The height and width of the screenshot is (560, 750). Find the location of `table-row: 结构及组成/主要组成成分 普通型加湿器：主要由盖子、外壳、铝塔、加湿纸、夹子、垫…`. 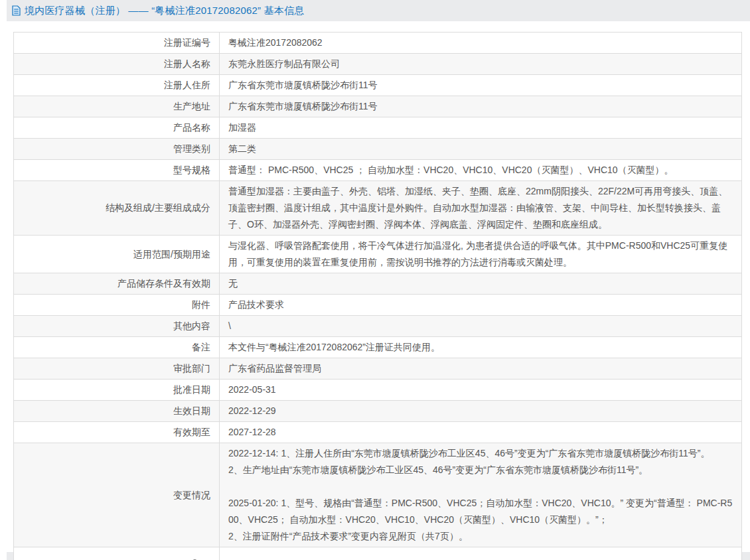

table-row: 结构及组成/主要组成成分 普通型加湿器：主要由盖子、外壳、铝塔、加湿纸、夹子、垫… is located at coordinates (378, 208).